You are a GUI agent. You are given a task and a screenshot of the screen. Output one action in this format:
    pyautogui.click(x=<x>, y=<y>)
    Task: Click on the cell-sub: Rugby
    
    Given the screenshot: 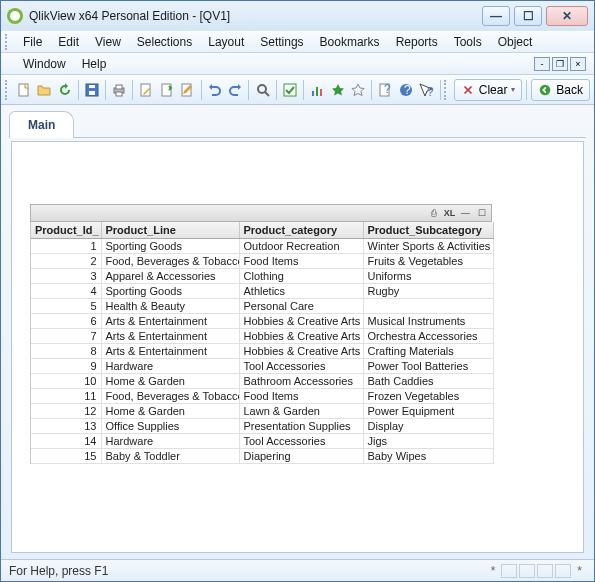 What is the action you would take?
    pyautogui.click(x=428, y=292)
    